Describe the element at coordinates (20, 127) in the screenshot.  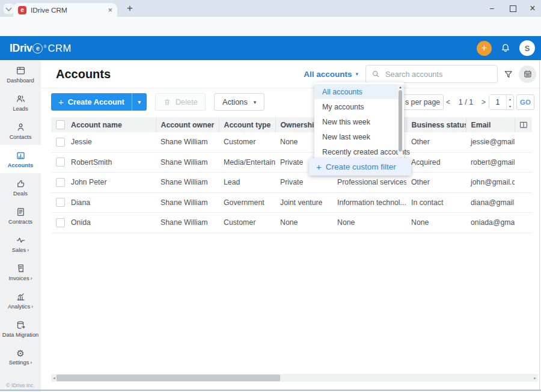
I see `contacts-icon` at that location.